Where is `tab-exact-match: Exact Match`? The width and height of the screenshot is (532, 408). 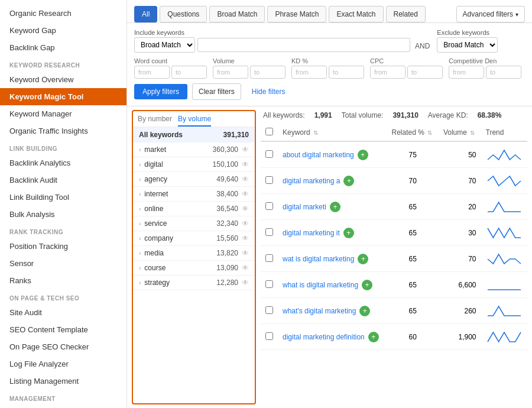
tab-exact-match: Exact Match is located at coordinates (356, 14).